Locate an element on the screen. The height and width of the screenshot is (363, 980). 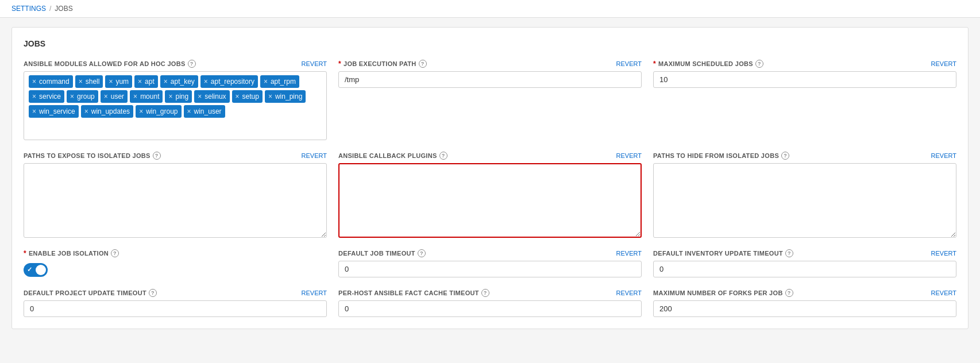
tag-item: ×setup is located at coordinates (247, 96).